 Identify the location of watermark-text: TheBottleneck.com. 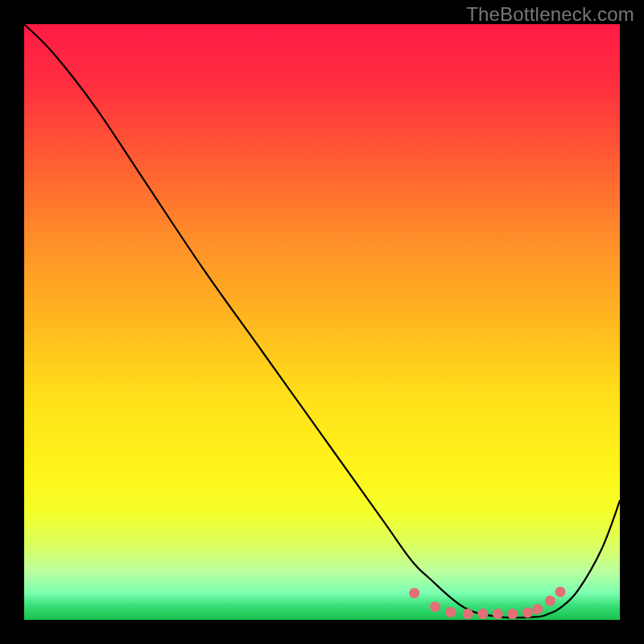
(551, 14).